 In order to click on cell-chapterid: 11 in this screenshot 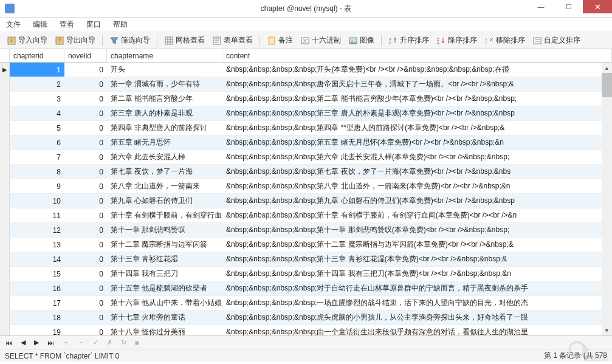, I will do `click(37, 215)`.